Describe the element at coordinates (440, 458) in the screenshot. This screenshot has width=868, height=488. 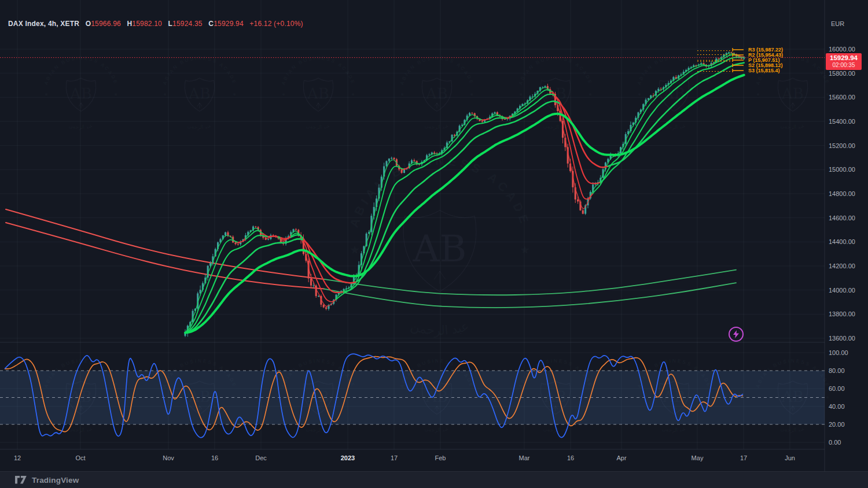
I see `time-tick: Feb` at that location.